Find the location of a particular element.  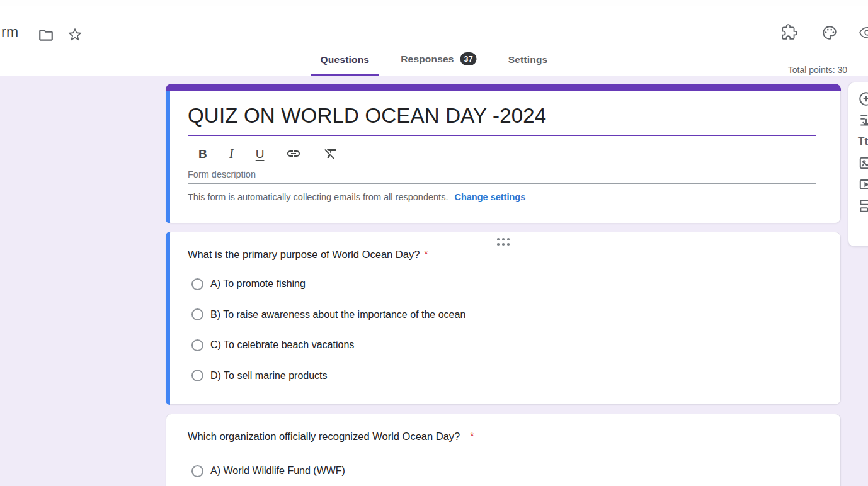

form-description-input: Form description is located at coordinates (502, 174).